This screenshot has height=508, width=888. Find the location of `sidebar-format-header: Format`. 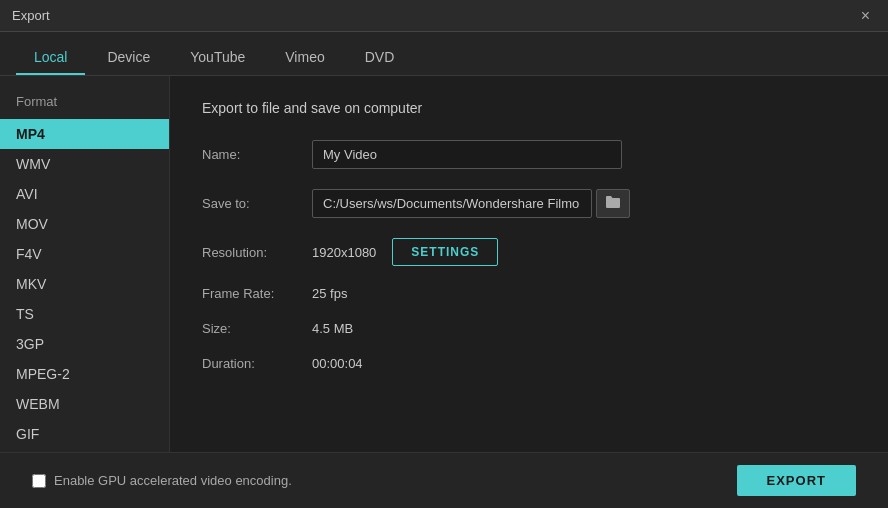

sidebar-format-header: Format is located at coordinates (84, 104).